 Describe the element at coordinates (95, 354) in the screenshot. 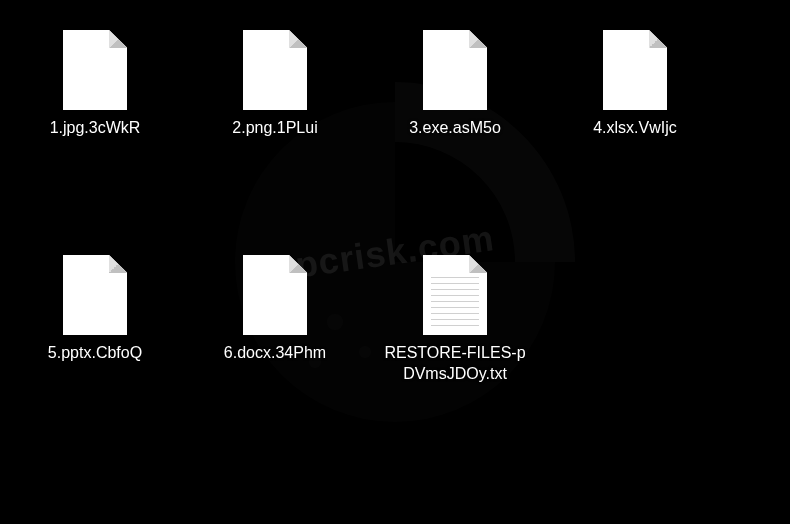

I see `file-label: 5.pptx.CbfoQ` at that location.